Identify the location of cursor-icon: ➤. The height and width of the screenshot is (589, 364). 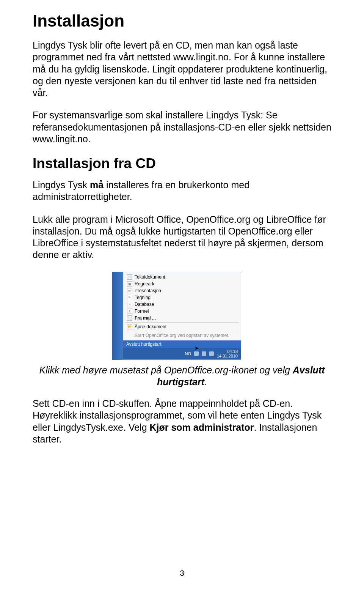
(197, 348).